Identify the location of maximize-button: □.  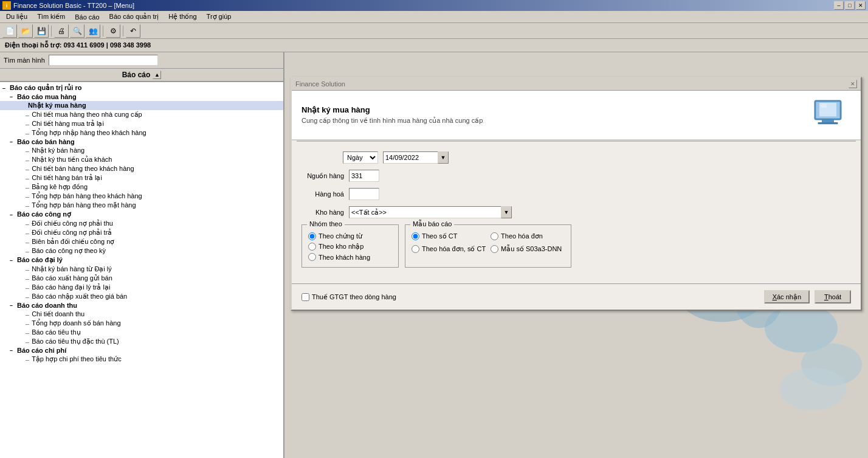
(850, 5).